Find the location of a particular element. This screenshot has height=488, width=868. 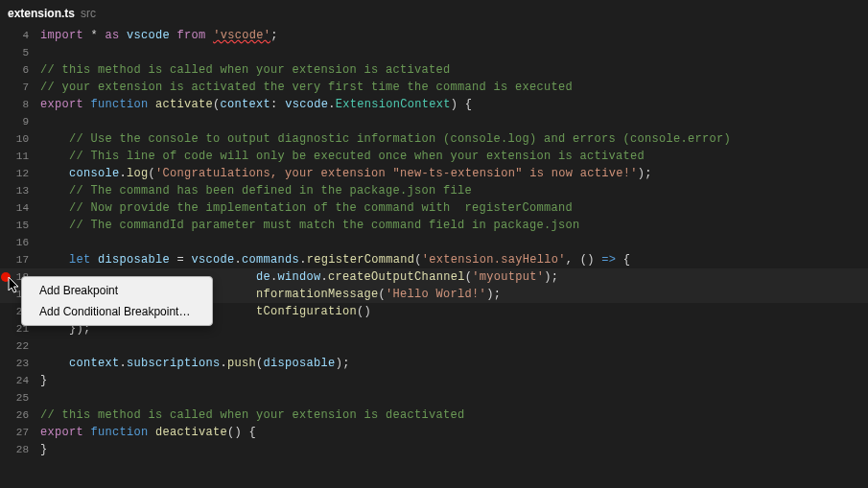

line-number: 28 is located at coordinates (20, 450).